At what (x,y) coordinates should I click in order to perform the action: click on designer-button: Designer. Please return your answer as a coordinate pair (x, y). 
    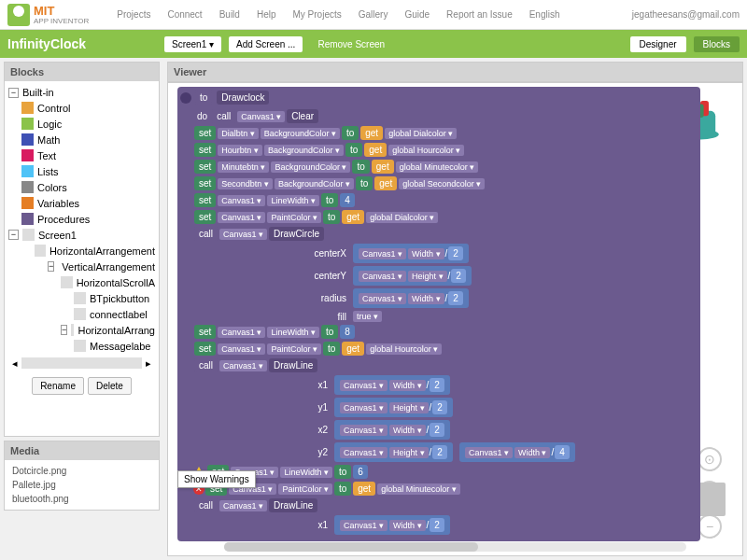
    Looking at the image, I should click on (658, 45).